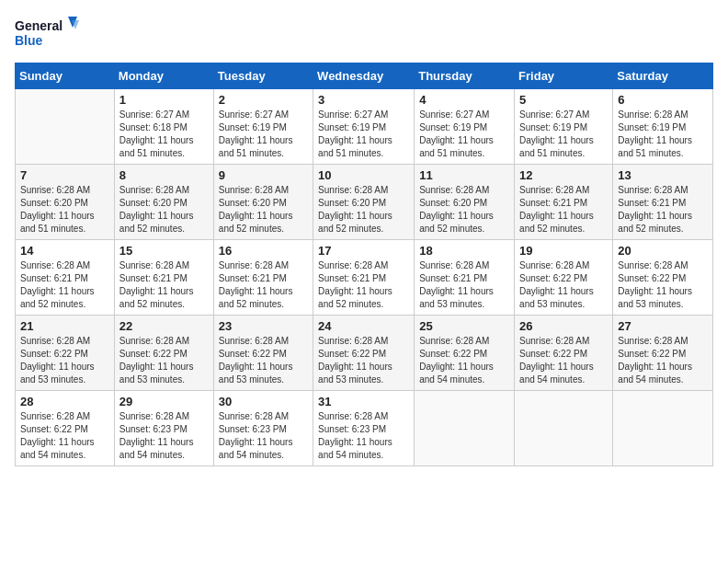 This screenshot has width=728, height=563. What do you see at coordinates (164, 99) in the screenshot?
I see `day-number: 1` at bounding box center [164, 99].